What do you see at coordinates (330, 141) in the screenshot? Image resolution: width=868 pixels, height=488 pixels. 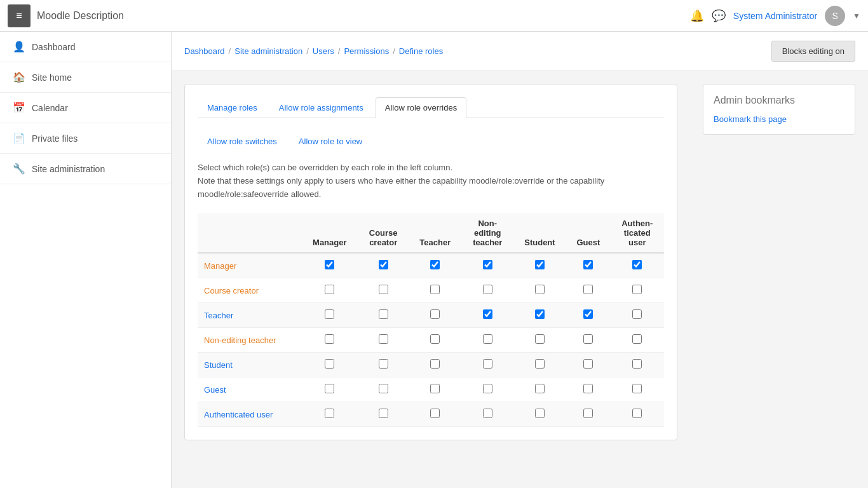 I see `tab-allow-role-to-view: Allow role to view` at bounding box center [330, 141].